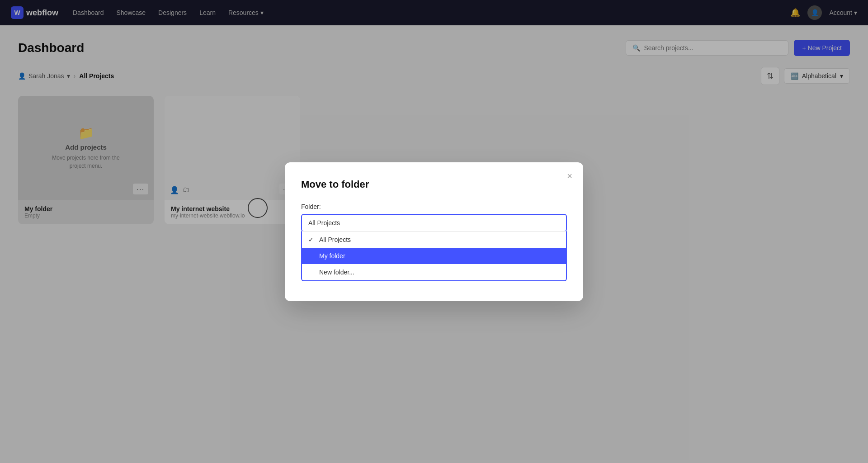 This screenshot has height=463, width=868. I want to click on folder-select-wrapper: All Projects ✓ All Projects My folder Ne…, so click(434, 223).